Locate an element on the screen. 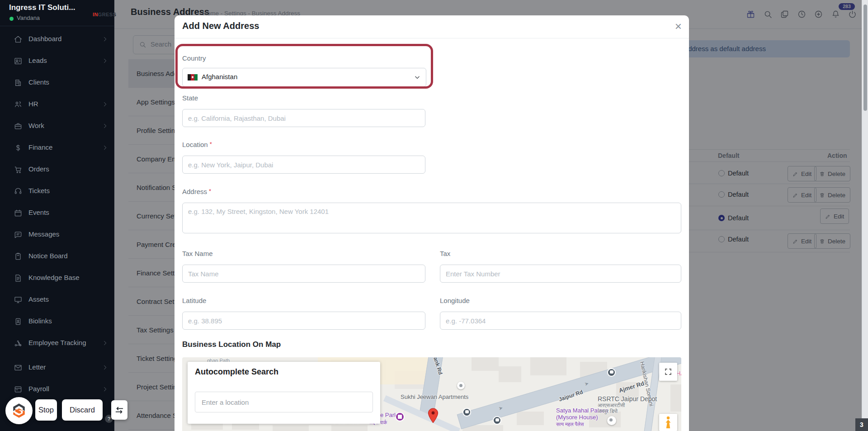 This screenshot has height=431, width=868. envelope-icon is located at coordinates (18, 368).